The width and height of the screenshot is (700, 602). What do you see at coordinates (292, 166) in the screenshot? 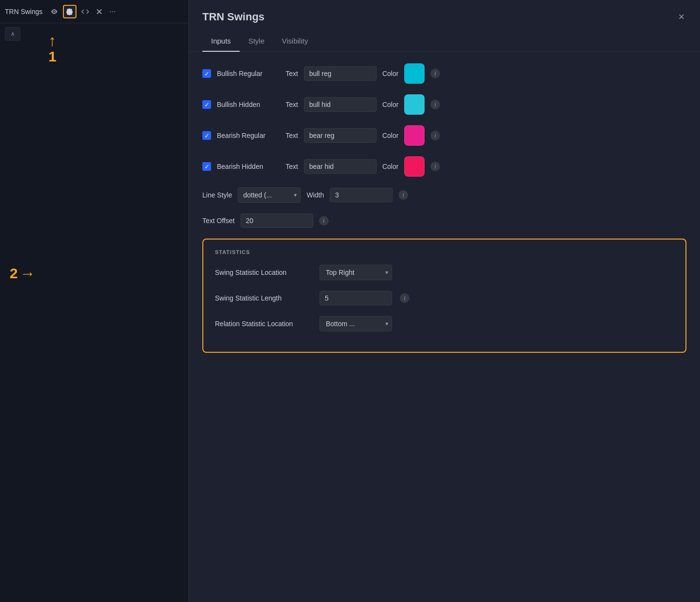
I see `bearish-hidden-text-label: Text` at bounding box center [292, 166].